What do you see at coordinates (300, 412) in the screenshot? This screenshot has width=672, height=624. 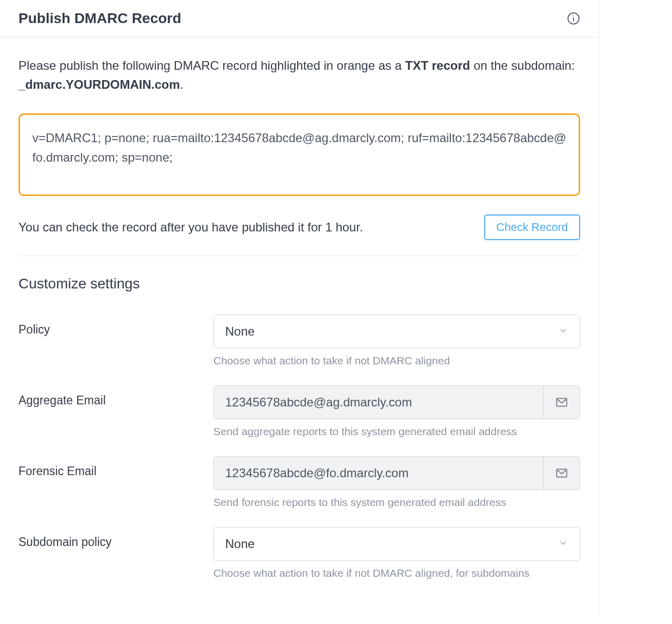 I see `aggregate-email-row: Aggregate Email 12345678abcde@ag.dmarcly…` at bounding box center [300, 412].